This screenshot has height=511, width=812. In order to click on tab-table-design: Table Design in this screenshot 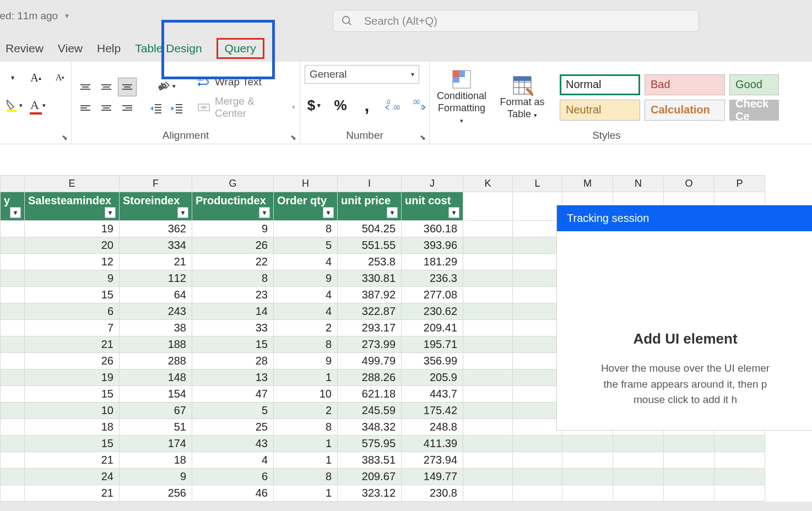, I will do `click(169, 48)`.